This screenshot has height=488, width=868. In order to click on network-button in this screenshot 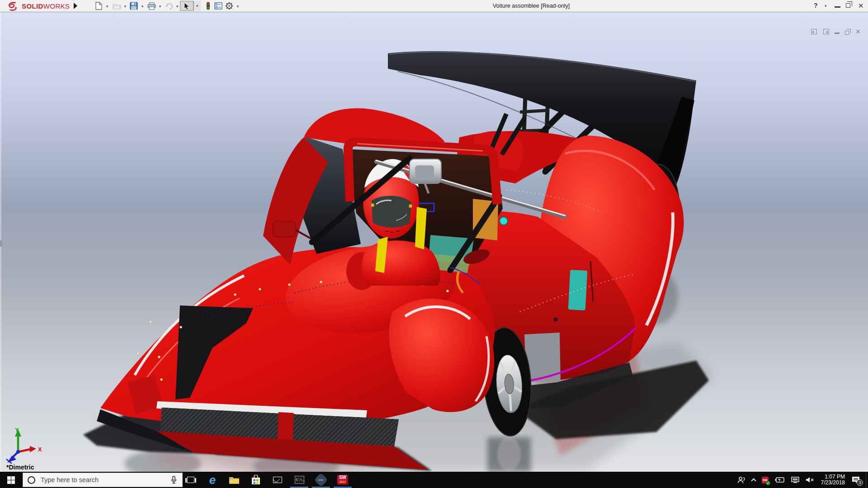, I will do `click(795, 480)`.